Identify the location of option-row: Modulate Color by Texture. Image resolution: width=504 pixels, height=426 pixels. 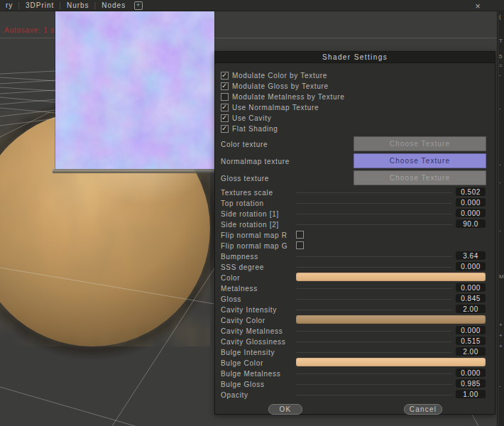
(355, 75).